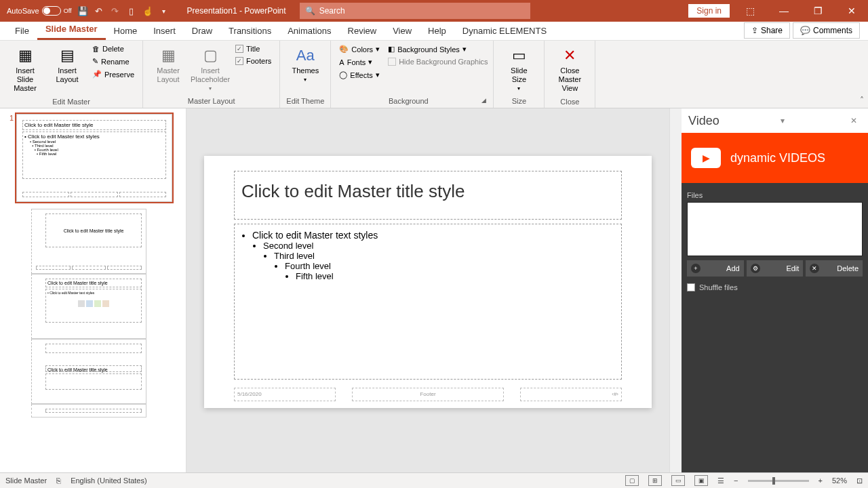  Describe the element at coordinates (415, 11) in the screenshot. I see `search-box: 🔍 Search` at that location.